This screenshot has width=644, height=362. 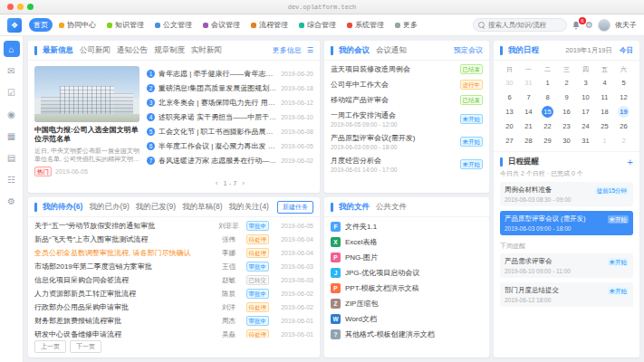 What do you see at coordinates (407, 304) in the screenshot?
I see `file-item: ZZIP压缩包` at bounding box center [407, 304].